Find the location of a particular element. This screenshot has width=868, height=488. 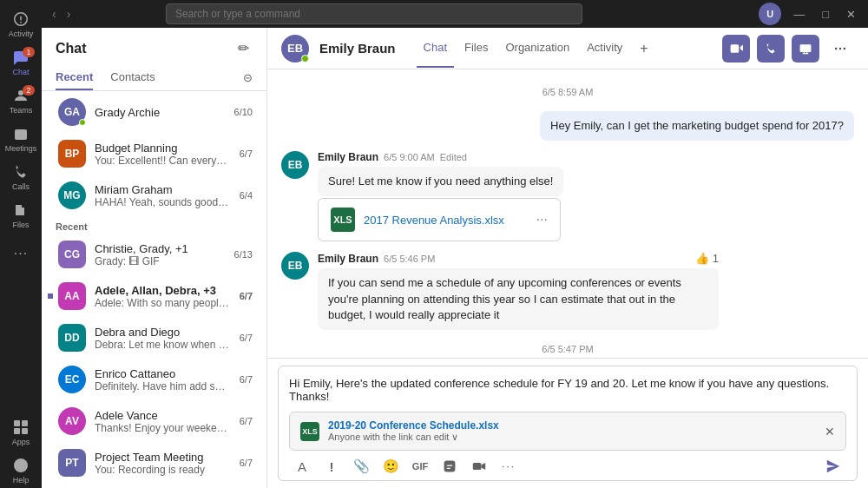

meet-button is located at coordinates (479, 466).